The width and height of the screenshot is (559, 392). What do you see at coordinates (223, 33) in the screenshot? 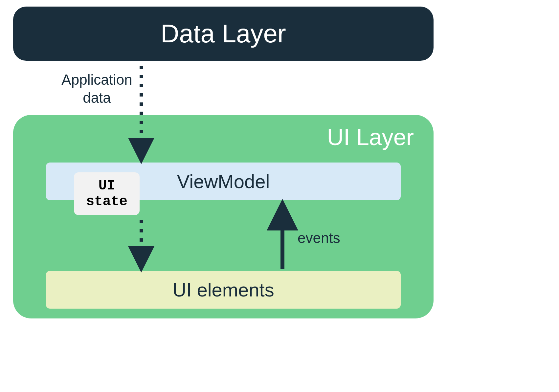
I see `data-layer-box: Data Layer` at bounding box center [223, 33].